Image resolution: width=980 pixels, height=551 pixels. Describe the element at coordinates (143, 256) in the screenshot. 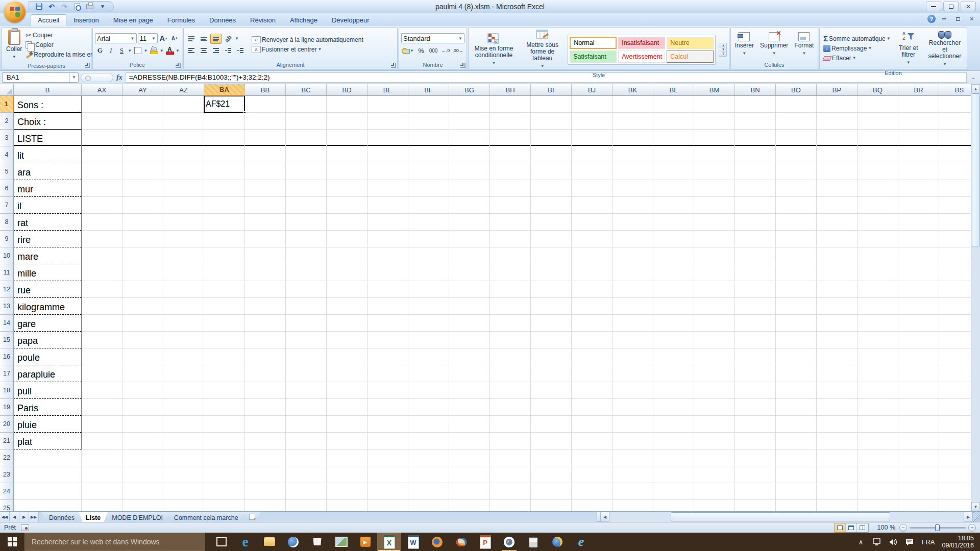

I see `cell-AY10` at that location.